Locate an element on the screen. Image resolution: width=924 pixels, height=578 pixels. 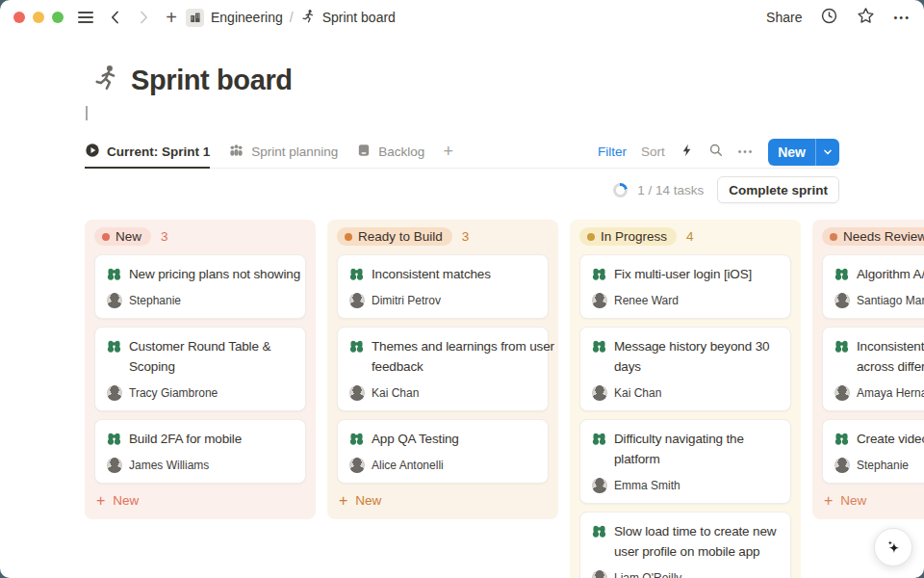
board-column-ready-to-build: Ready to Build 3 Inconsistent matches Di… is located at coordinates (443, 370).